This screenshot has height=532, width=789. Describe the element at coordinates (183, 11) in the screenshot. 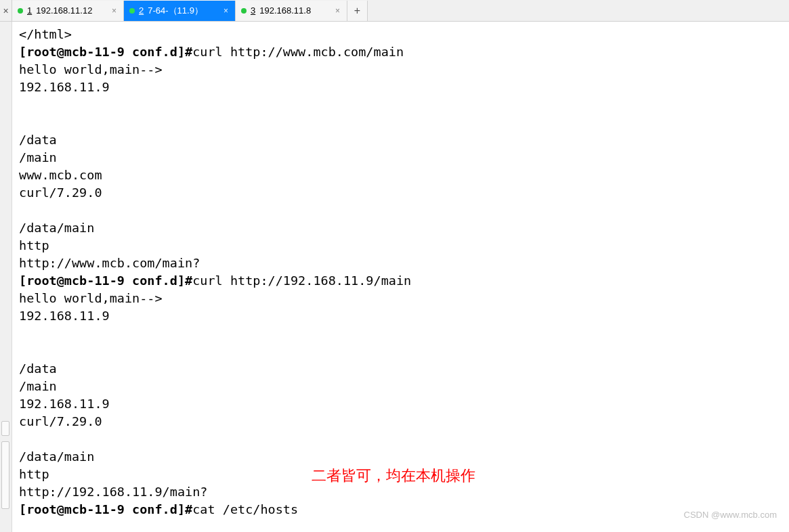

I see `tab-label: 7-64-（11.9）` at that location.